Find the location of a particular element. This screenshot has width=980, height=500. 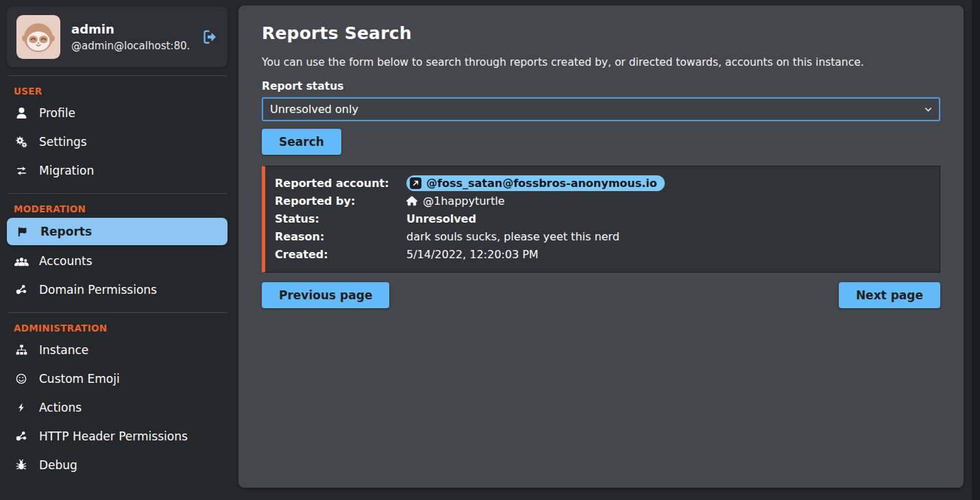

next-page-button: Next page is located at coordinates (890, 295).